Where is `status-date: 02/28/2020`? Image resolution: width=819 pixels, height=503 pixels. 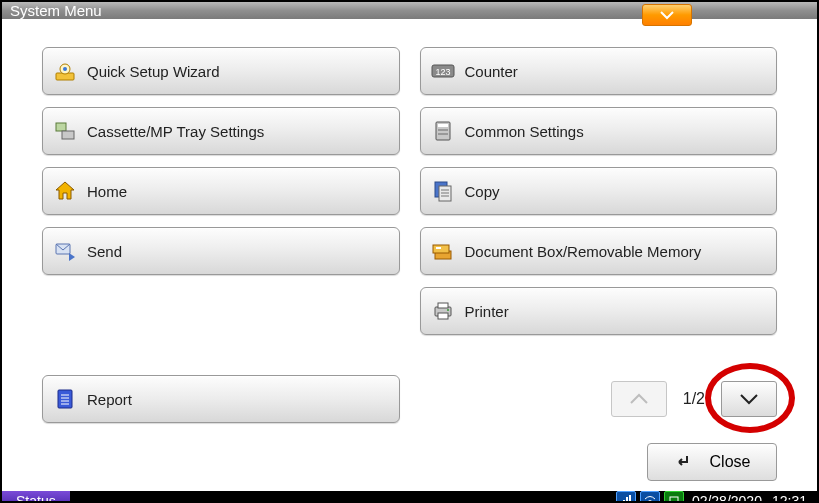
status-date: 02/28/2020 is located at coordinates (727, 498).